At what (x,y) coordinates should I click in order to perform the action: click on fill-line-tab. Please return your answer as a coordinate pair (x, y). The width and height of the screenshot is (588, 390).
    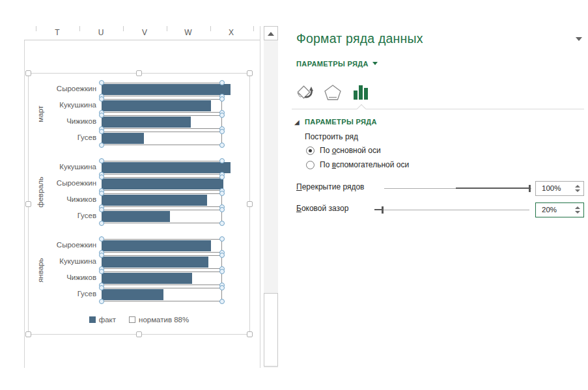
    Looking at the image, I should click on (305, 93).